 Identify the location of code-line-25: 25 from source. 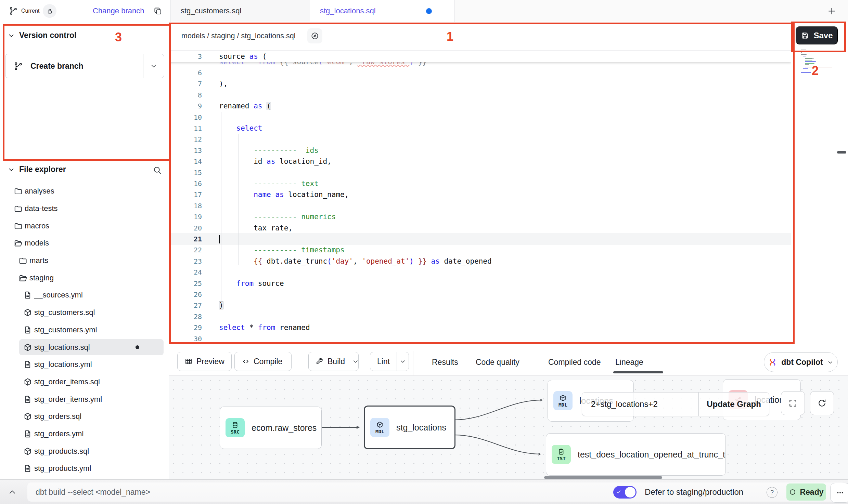
(480, 283).